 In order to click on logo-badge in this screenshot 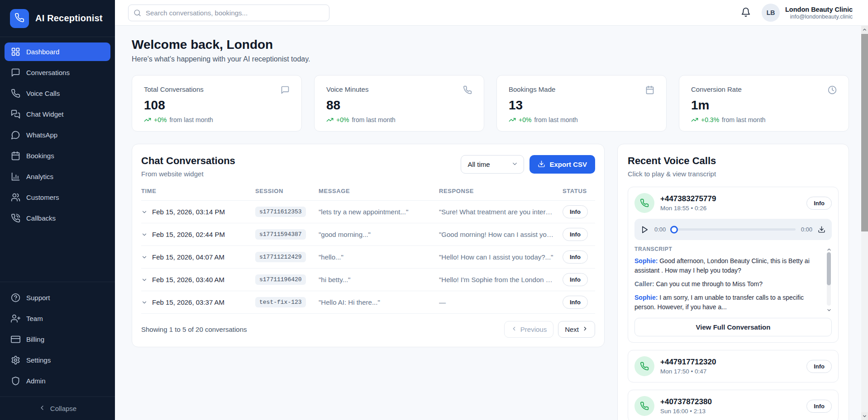, I will do `click(19, 19)`.